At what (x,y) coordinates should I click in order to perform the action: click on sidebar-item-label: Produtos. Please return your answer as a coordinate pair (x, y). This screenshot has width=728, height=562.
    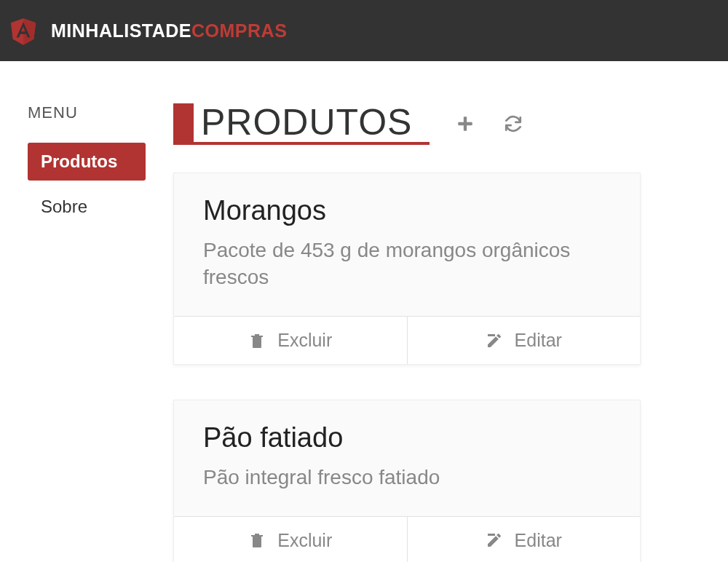
    Looking at the image, I should click on (79, 162).